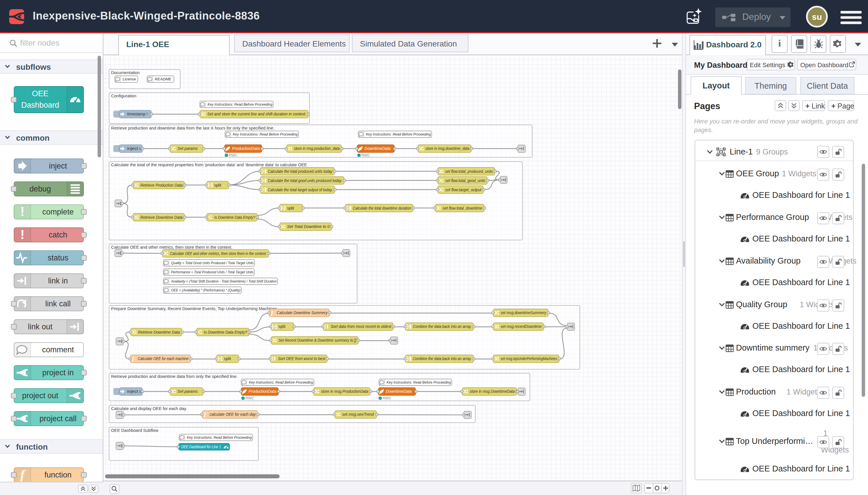  I want to click on svg-text:Calculate the total good units: Calculate the total good units produced …, so click(305, 181).